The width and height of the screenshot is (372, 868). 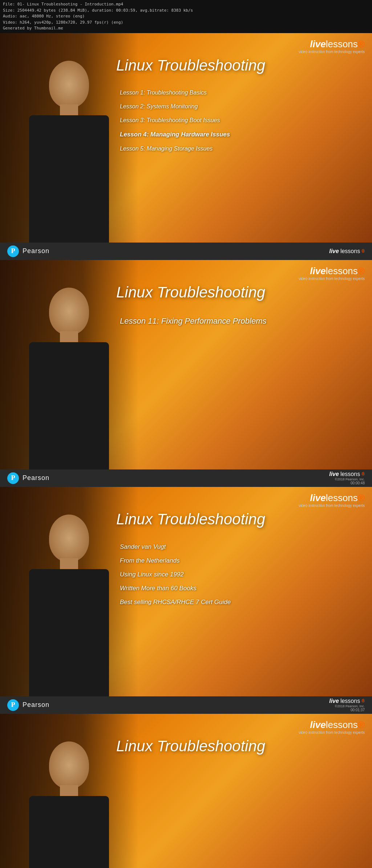 What do you see at coordinates (350, 474) in the screenshot?
I see `lessons-small-2: lessons` at bounding box center [350, 474].